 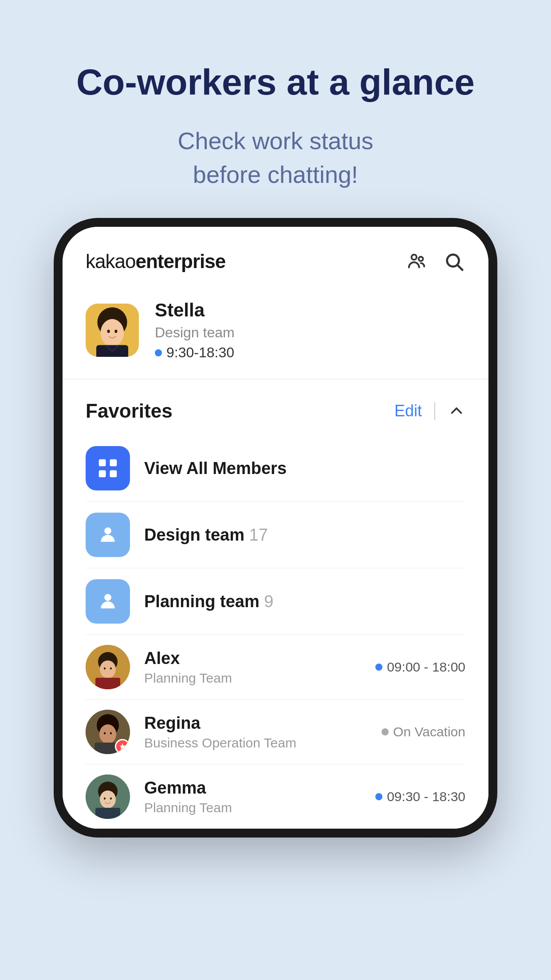 What do you see at coordinates (108, 667) in the screenshot?
I see `alex-avatar` at bounding box center [108, 667].